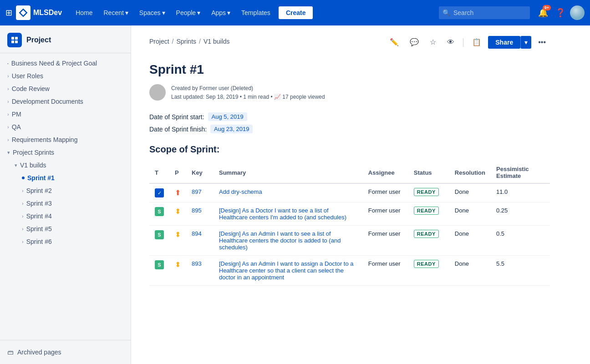 The height and width of the screenshot is (364, 590). What do you see at coordinates (520, 271) in the screenshot?
I see `cell-estimate: 5.5` at bounding box center [520, 271].